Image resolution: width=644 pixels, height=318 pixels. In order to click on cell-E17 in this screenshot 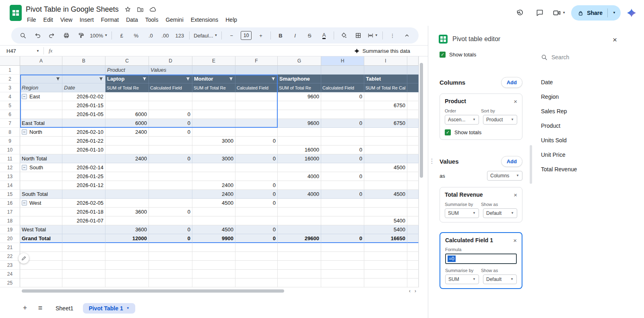, I will do `click(214, 212)`.